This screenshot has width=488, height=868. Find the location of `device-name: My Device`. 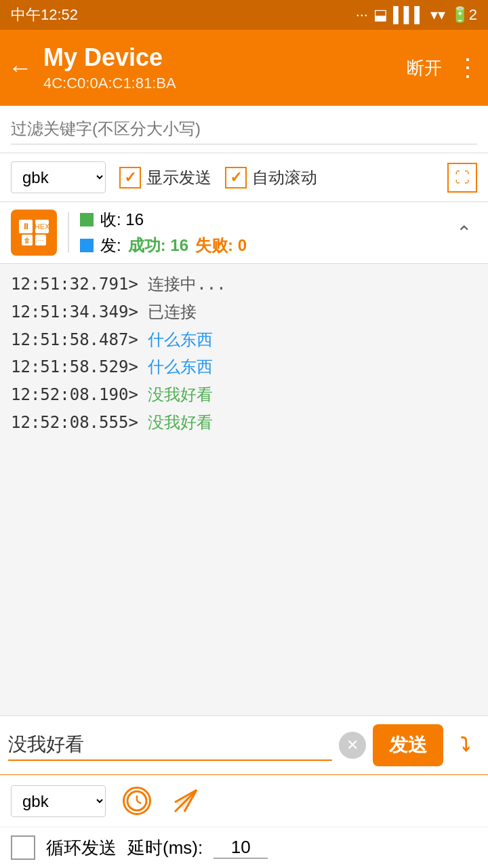

device-name: My Device is located at coordinates (225, 58).